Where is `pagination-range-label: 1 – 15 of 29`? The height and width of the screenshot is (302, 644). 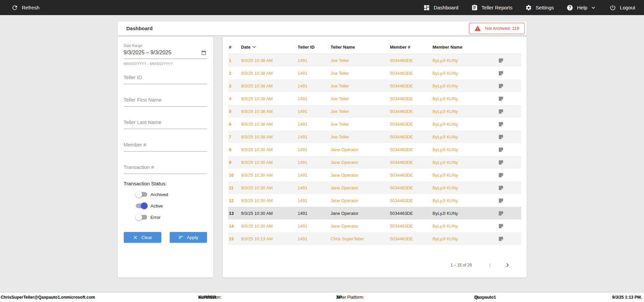
pagination-range-label: 1 – 15 of 29 is located at coordinates (461, 265).